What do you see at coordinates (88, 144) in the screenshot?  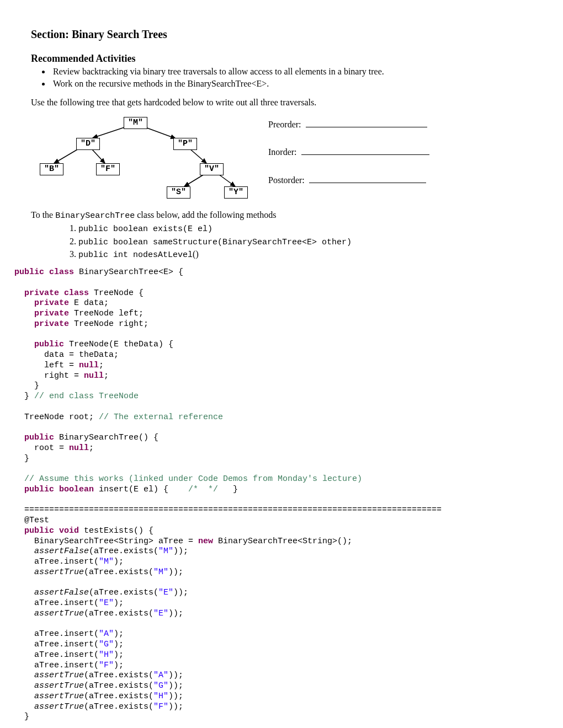 I see `tree-node-D: "D"` at bounding box center [88, 144].